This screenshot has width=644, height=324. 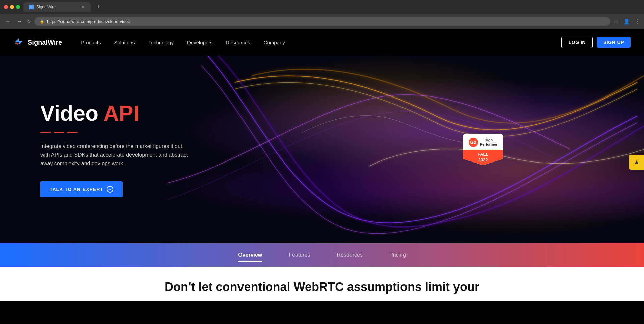 What do you see at coordinates (91, 42) in the screenshot?
I see `nav-link-products: Products` at bounding box center [91, 42].